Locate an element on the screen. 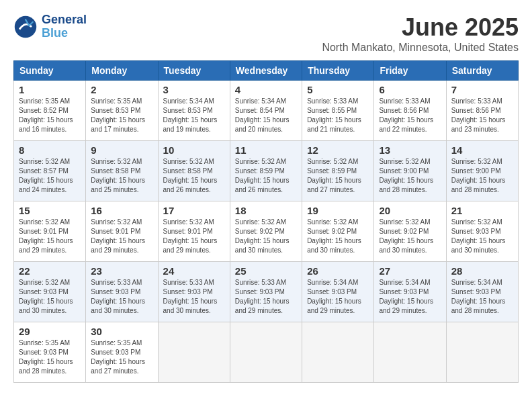  day-number: 29 is located at coordinates (50, 332).